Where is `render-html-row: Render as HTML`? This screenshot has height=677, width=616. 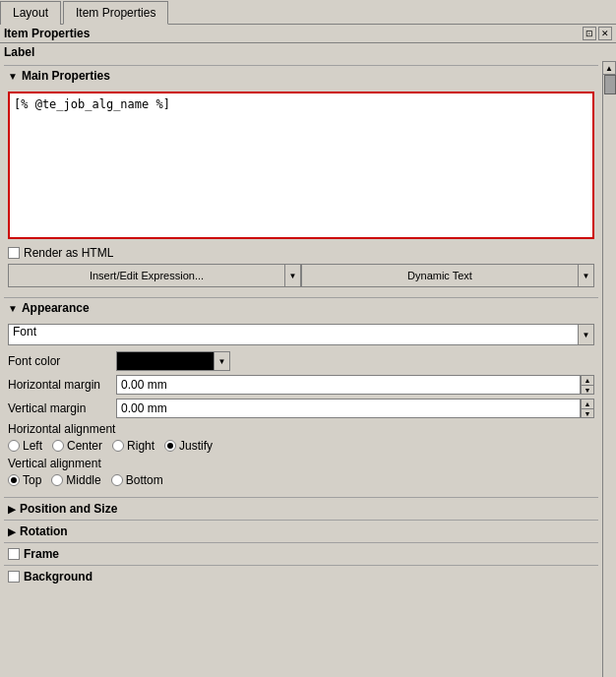
render-html-row: Render as HTML is located at coordinates (301, 253).